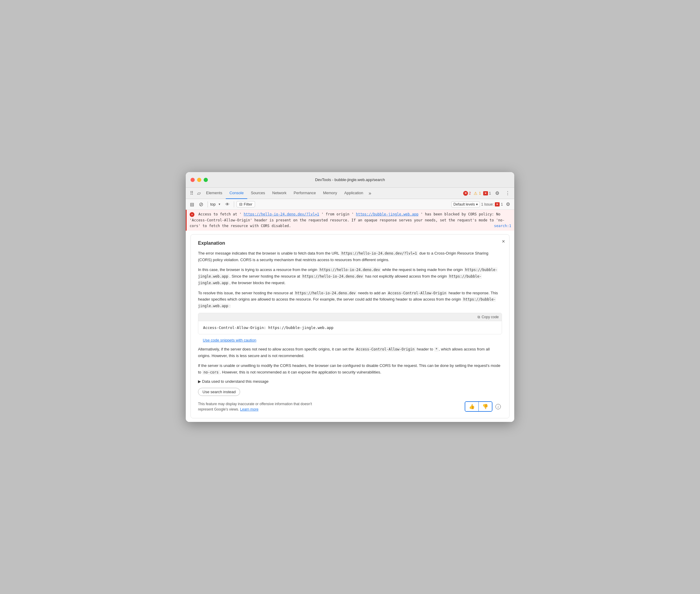  Describe the element at coordinates (350, 328) in the screenshot. I see `code-block: Access-Control-Allow-Origin: https://bub…` at that location.